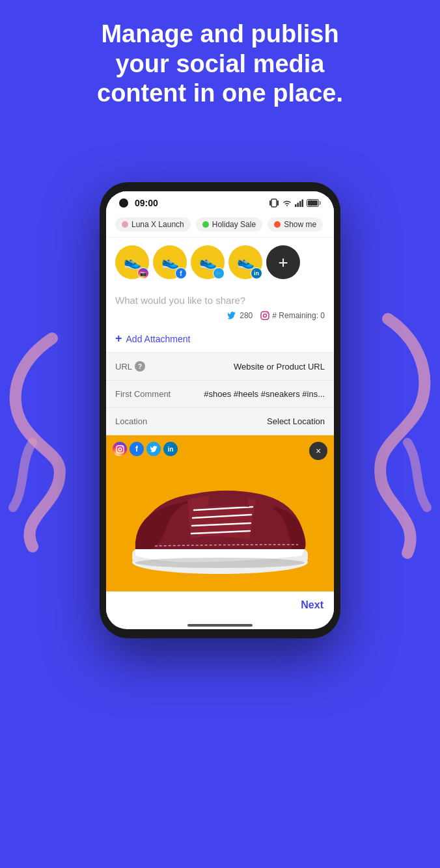  Describe the element at coordinates (293, 316) in the screenshot. I see `instagram-counter: # Remaining: 0` at that location.